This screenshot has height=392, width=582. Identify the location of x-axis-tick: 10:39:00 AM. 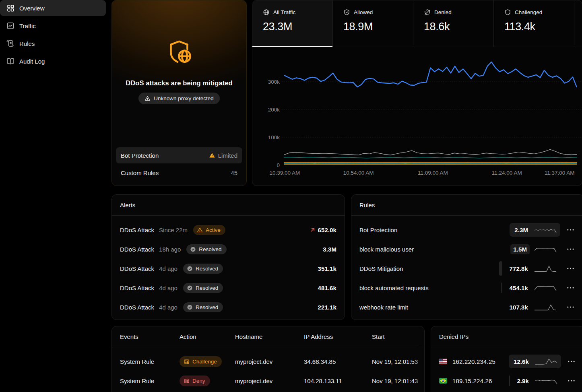
(285, 173).